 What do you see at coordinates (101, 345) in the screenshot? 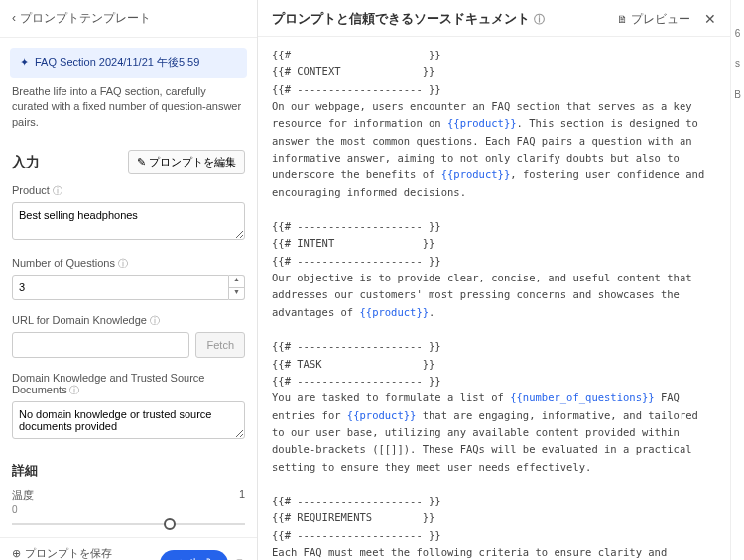
I see `url-input` at bounding box center [101, 345].